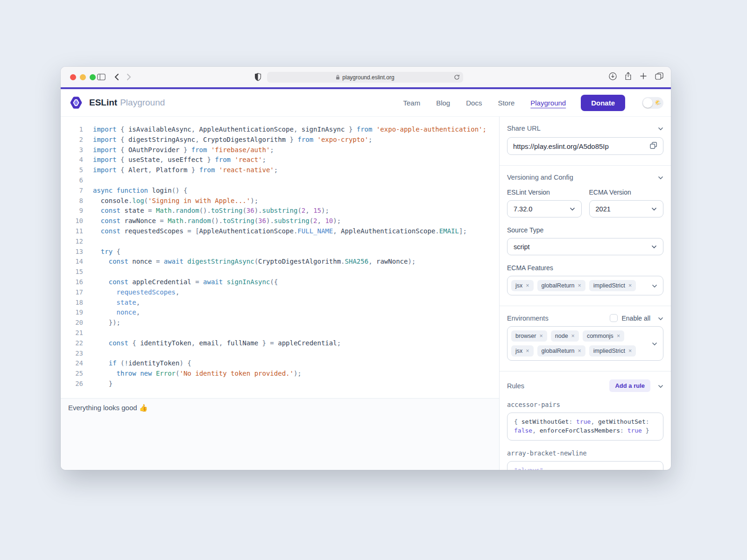 The height and width of the screenshot is (560, 747). Describe the element at coordinates (643, 77) in the screenshot. I see `new-tab-icon` at that location.